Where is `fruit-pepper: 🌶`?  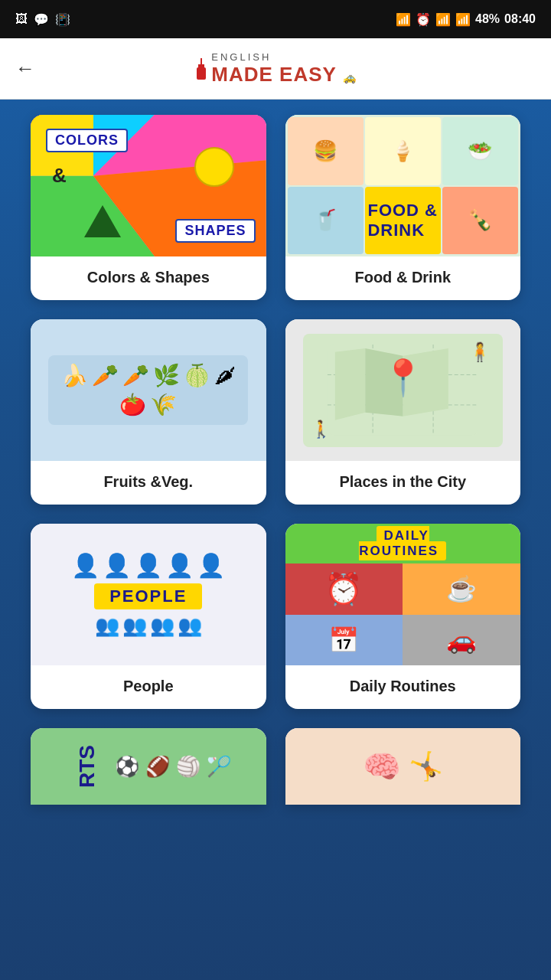
fruit-pepper: 🌶 is located at coordinates (225, 375).